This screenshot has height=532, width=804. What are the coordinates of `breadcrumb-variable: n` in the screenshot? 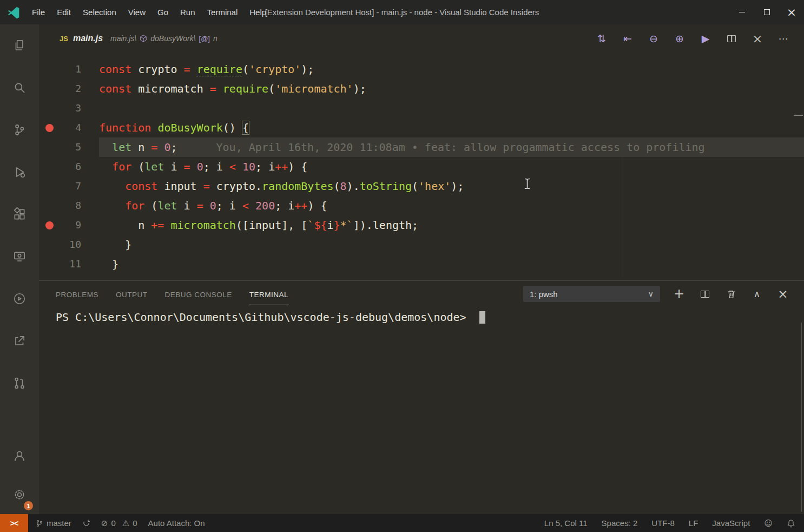 It's located at (215, 38).